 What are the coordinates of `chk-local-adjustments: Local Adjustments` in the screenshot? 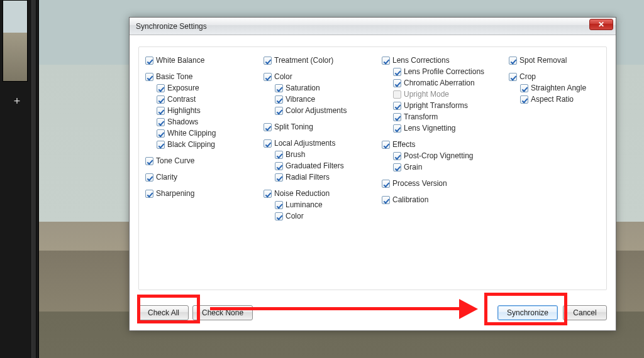 It's located at (319, 143).